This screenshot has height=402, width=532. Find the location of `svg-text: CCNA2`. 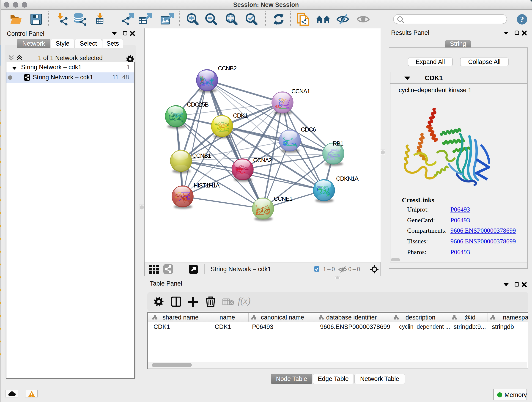

svg-text: CCNA2 is located at coordinates (263, 160).